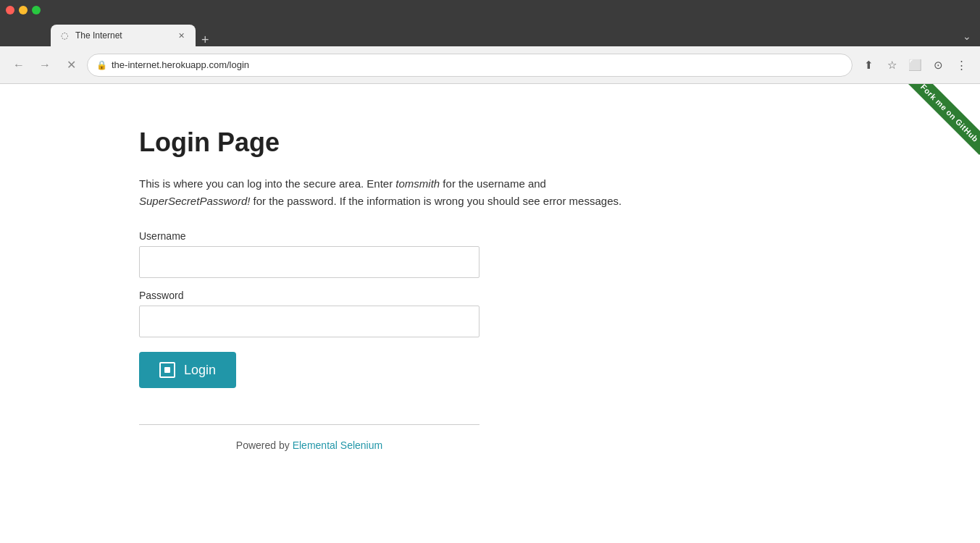  I want to click on password-label: Password, so click(395, 295).